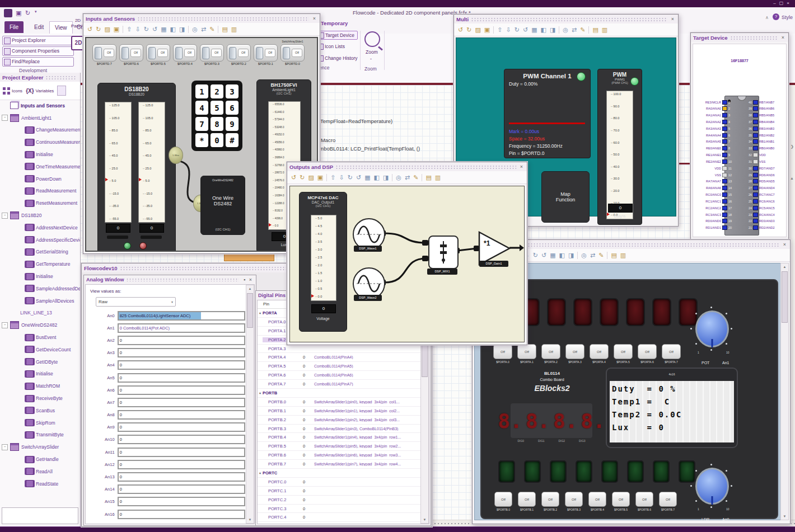  I want to click on pwm-duty-slider: 100.090.080.070.060.050.040.030.020.010.…, so click(620, 155).